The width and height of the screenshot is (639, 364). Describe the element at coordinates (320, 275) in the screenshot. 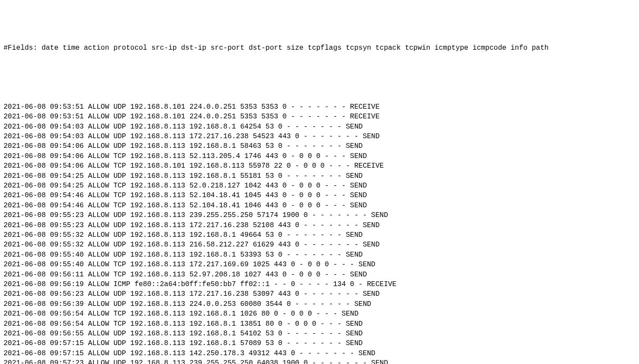

I see `log-entry: 2021-06-08 09:56:11 ALLOW TCP 192.168.8.…` at that location.